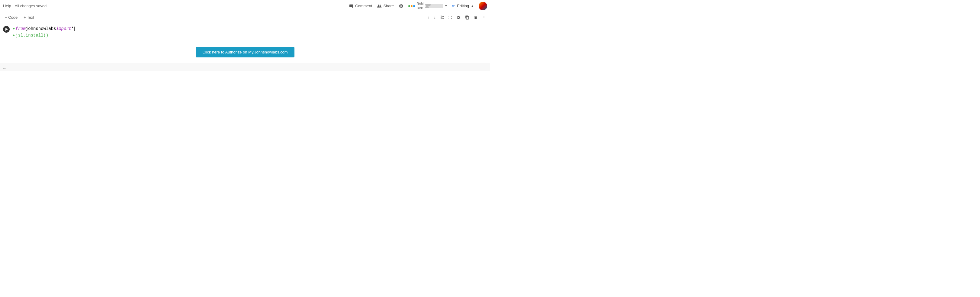 The width and height of the screenshot is (980, 297). What do you see at coordinates (7, 6) in the screenshot?
I see `help-link: Help` at bounding box center [7, 6].